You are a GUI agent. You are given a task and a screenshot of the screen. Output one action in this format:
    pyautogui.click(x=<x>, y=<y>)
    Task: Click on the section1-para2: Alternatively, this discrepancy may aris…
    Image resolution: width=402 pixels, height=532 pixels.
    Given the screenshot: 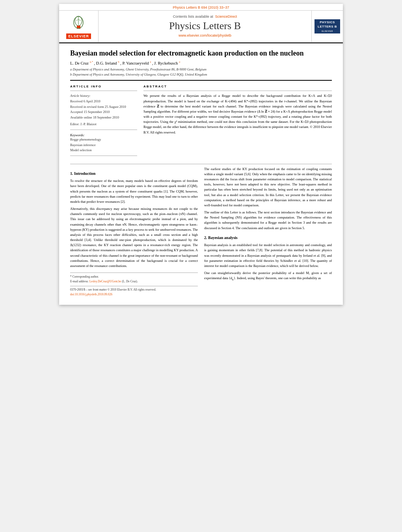 What is the action you would take?
    pyautogui.click(x=134, y=237)
    